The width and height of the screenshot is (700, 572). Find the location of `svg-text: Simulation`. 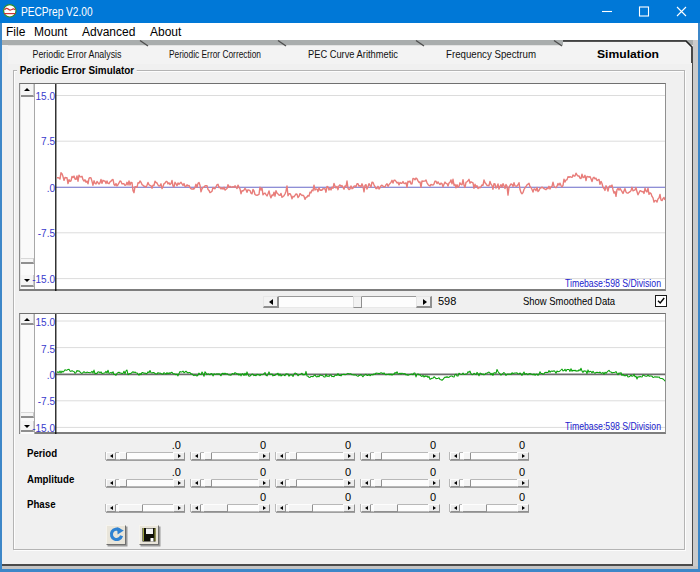

svg-text: Simulation is located at coordinates (628, 54).